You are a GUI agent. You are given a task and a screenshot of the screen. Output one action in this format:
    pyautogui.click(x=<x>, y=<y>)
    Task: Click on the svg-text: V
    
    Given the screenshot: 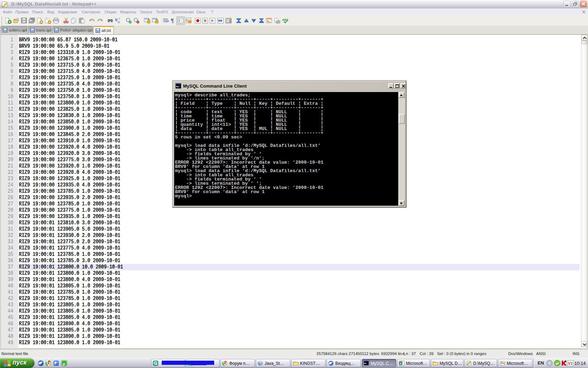 What is the action you would take?
    pyautogui.click(x=570, y=364)
    